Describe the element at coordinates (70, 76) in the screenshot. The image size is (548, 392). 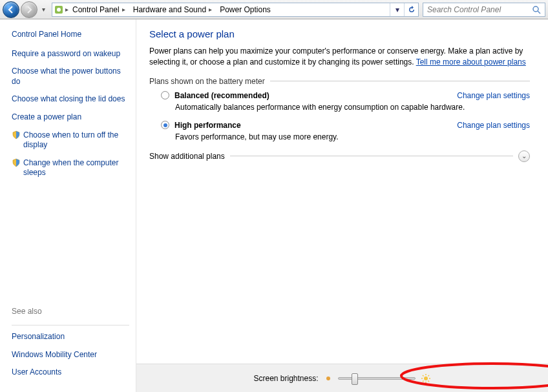
I see `sidebar-task-power-buttons: Choose what the power buttons do` at that location.